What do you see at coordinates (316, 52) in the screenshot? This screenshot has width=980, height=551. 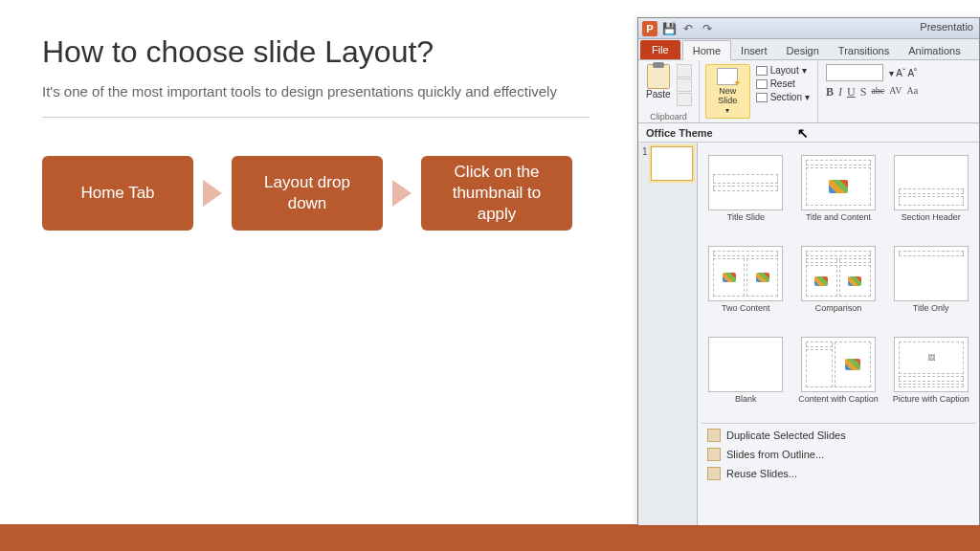 I see `slide-title: How to choose slide Layout?` at bounding box center [316, 52].